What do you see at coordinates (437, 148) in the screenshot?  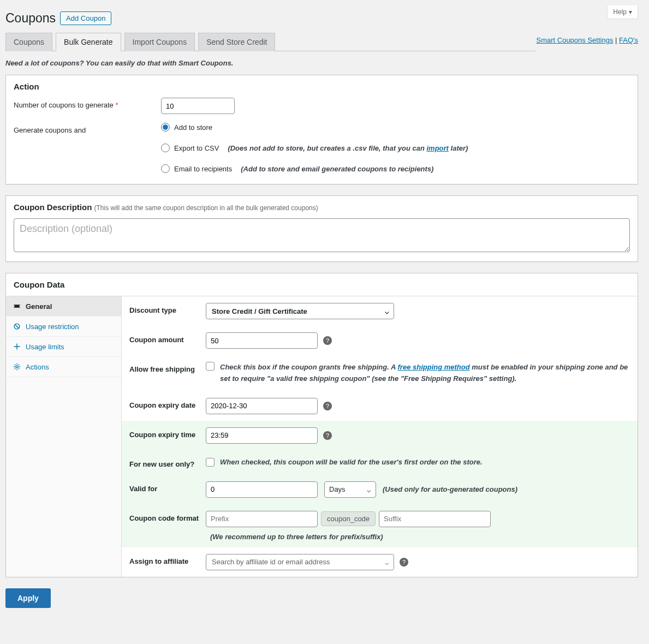 I see `import-link: import` at bounding box center [437, 148].